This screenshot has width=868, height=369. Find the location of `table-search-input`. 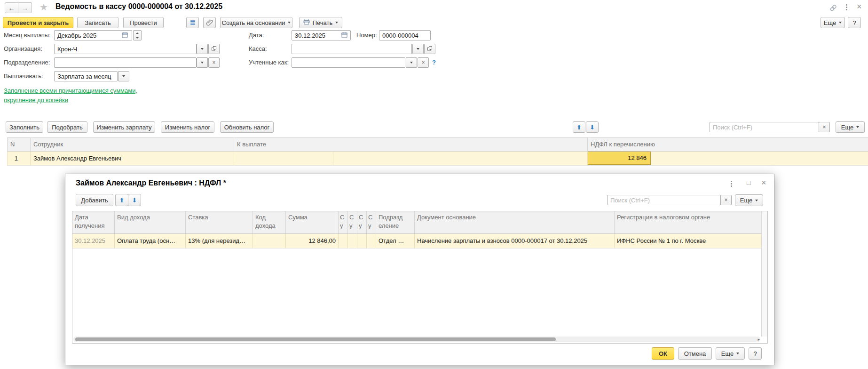

table-search-input is located at coordinates (765, 127).